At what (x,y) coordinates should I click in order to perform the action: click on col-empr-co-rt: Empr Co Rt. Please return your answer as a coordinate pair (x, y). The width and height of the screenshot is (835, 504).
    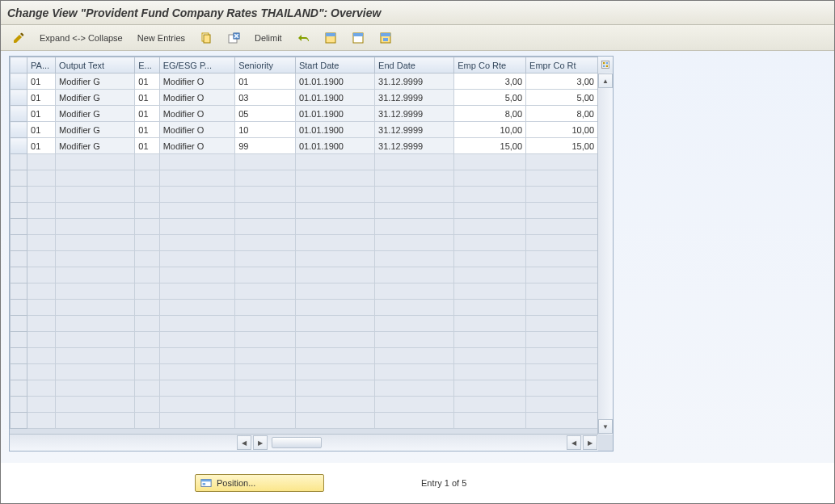
    Looking at the image, I should click on (563, 65).